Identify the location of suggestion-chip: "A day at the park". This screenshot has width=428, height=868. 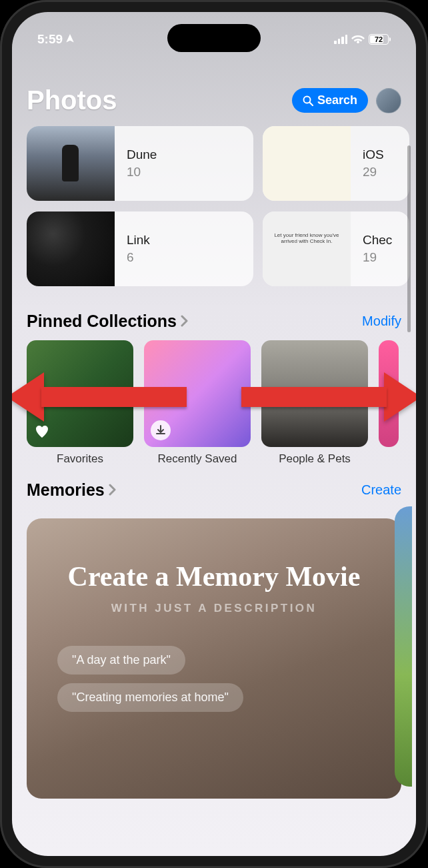
(121, 661).